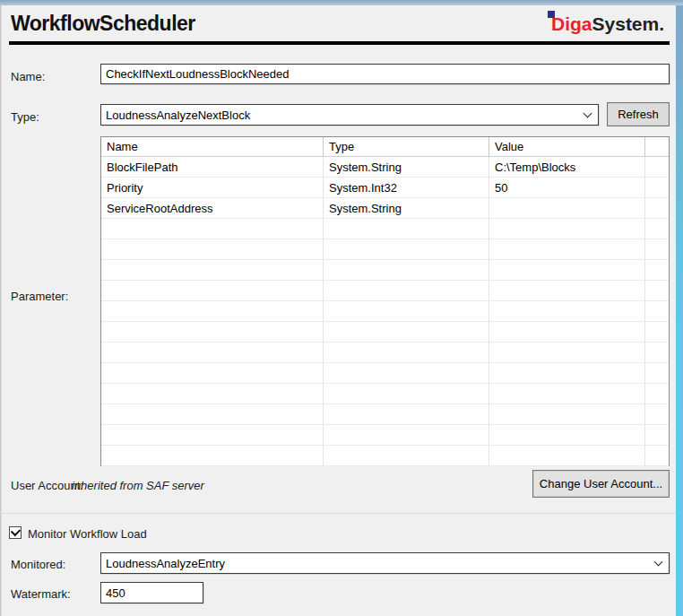  Describe the element at coordinates (152, 593) in the screenshot. I see `watermark-input: 450` at that location.